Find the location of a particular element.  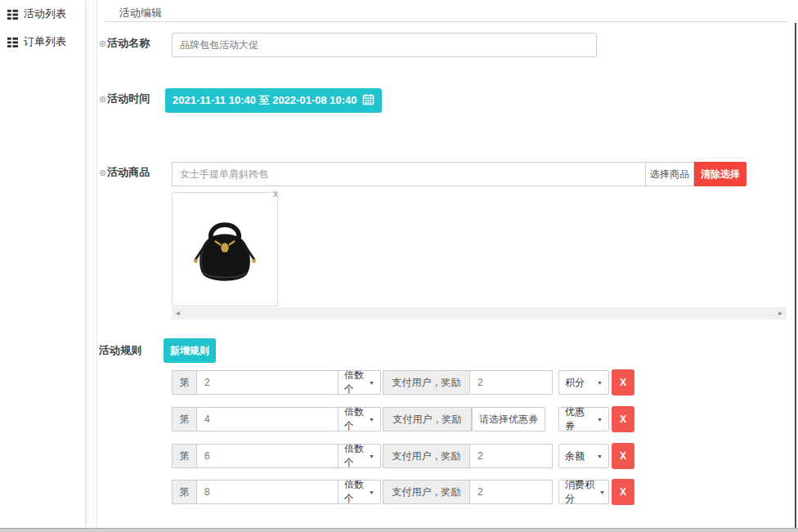

tab-activity-edit: 活动编辑 is located at coordinates (141, 13).